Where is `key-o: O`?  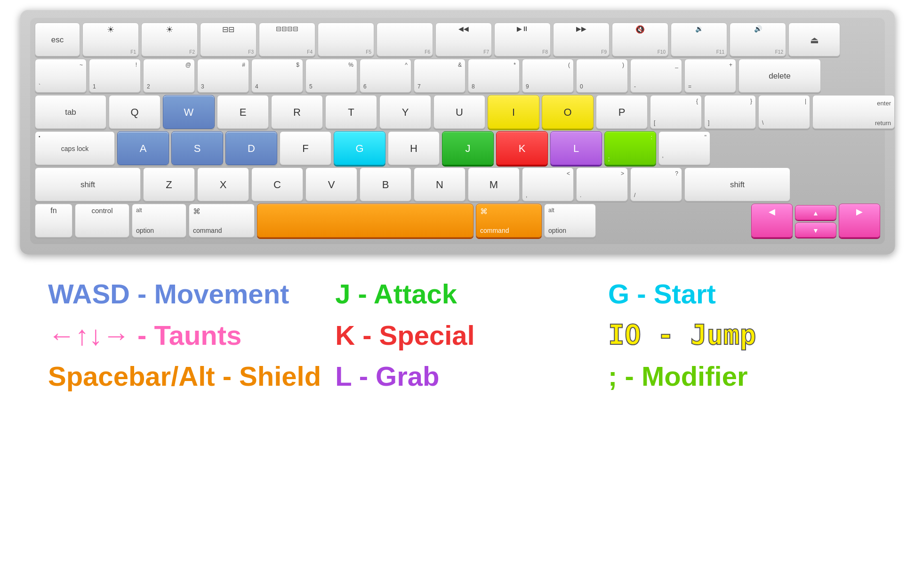 key-o: O is located at coordinates (568, 112).